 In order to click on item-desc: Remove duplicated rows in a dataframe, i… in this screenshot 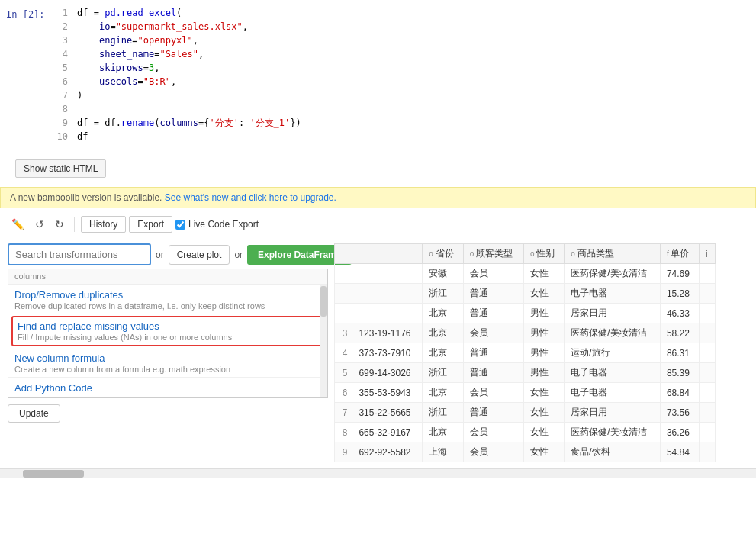, I will do `click(168, 306)`.